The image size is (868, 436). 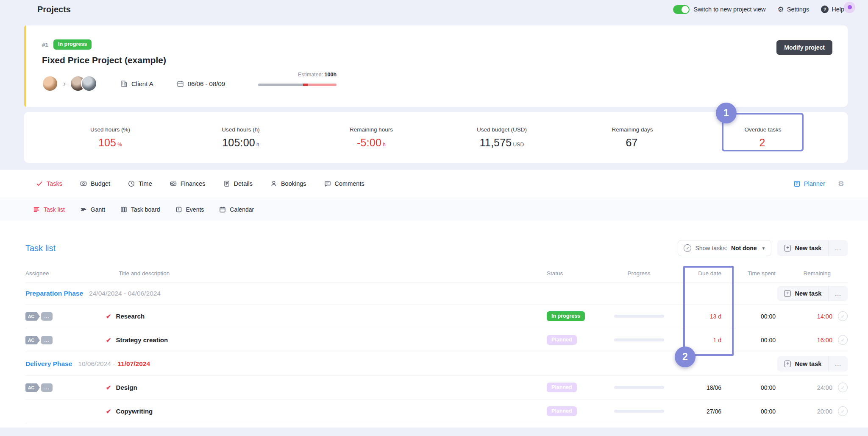 What do you see at coordinates (317, 75) in the screenshot?
I see `estimated-label: Estimated: 100h` at bounding box center [317, 75].